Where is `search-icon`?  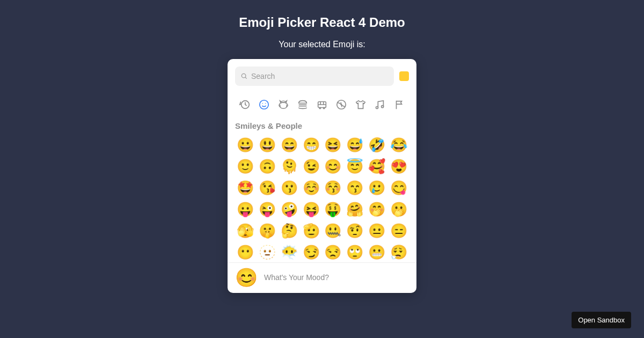
search-icon is located at coordinates (244, 76).